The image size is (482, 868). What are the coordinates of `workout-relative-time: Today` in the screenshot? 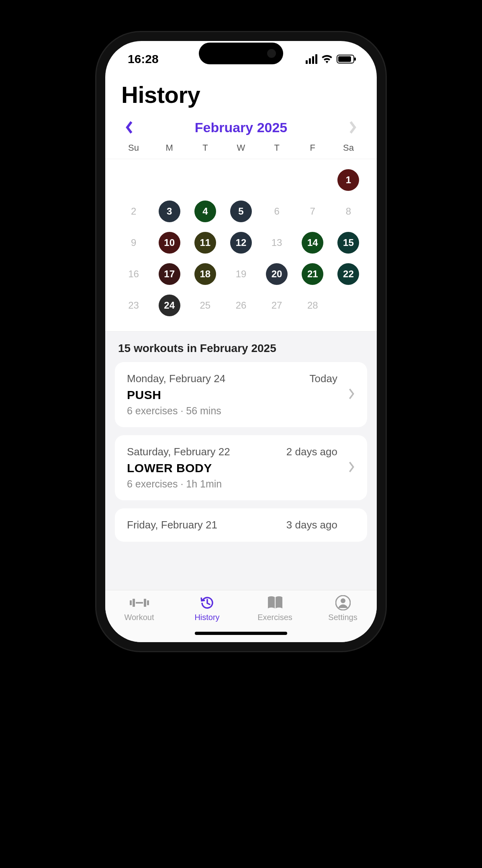 It's located at (324, 379).